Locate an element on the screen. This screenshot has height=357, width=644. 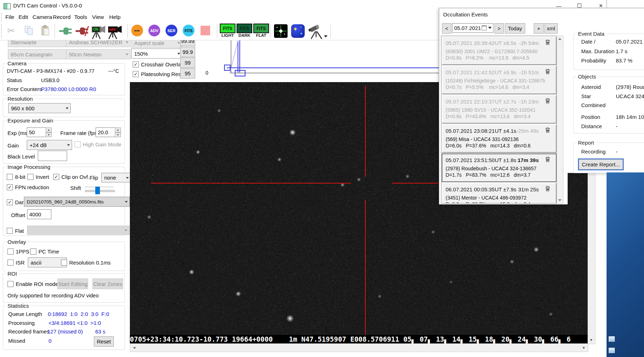
resolution01ms-checkbox: Resolution 0.1ms is located at coordinates (86, 263).